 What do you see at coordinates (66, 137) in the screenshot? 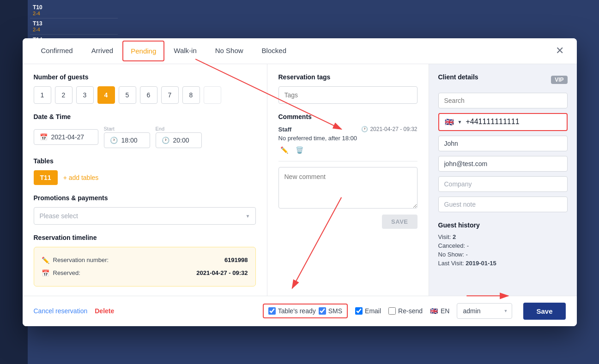
I see `date-field: 📅 2021-04-27` at bounding box center [66, 137].